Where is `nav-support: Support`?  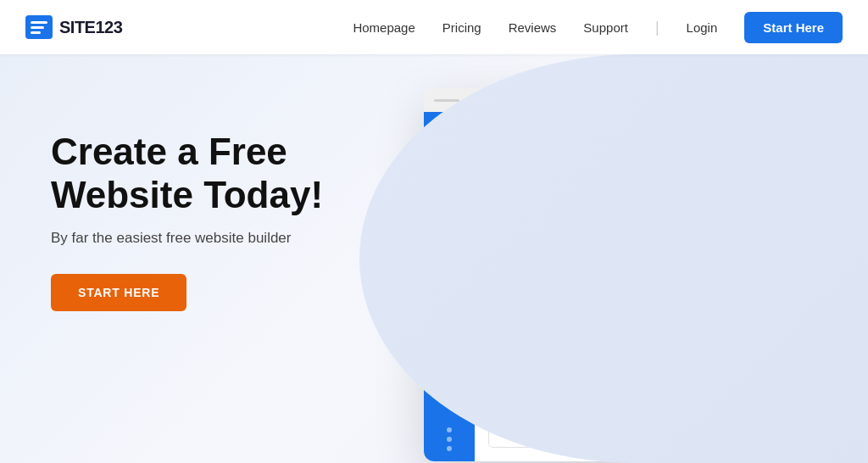 nav-support: Support is located at coordinates (605, 27).